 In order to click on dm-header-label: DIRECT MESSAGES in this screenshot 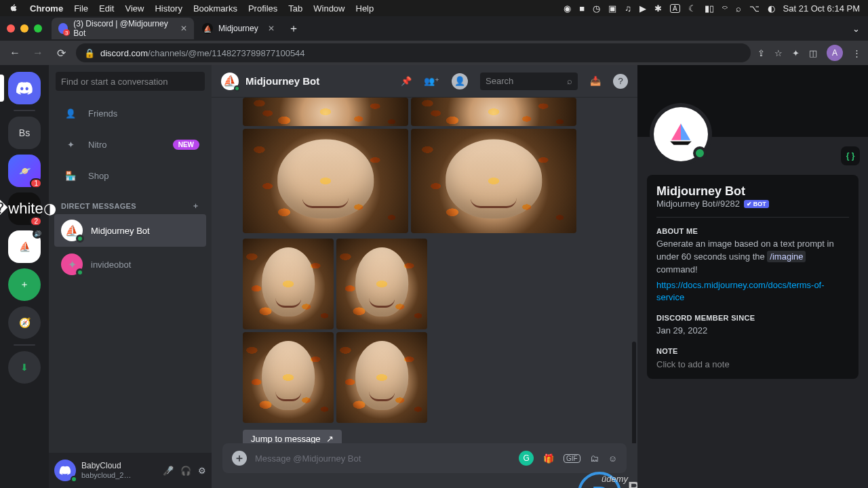, I will do `click(99, 206)`.